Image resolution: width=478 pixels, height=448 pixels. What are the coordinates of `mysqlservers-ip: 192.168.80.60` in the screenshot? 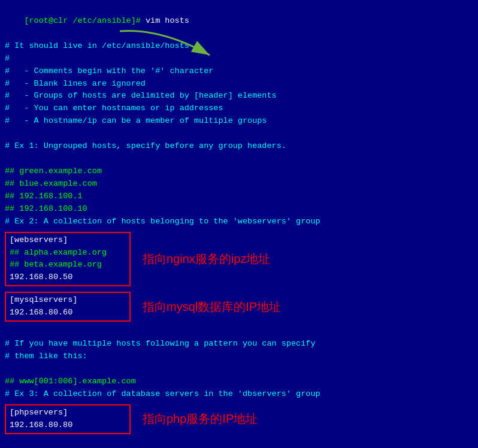 It's located at (68, 313).